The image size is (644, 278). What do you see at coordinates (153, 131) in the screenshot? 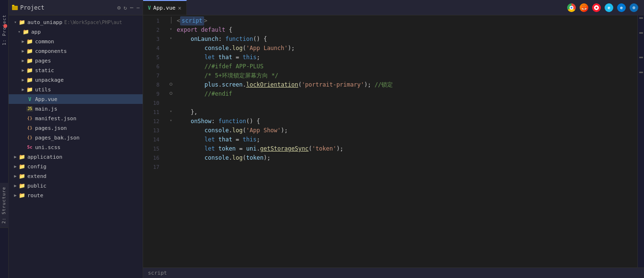
I see `ln-13: 13` at bounding box center [153, 131].